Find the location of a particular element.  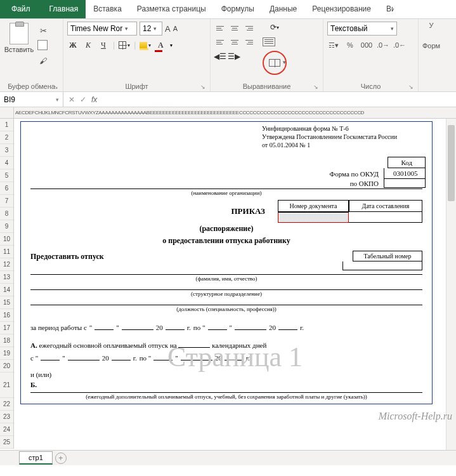

form-line1: Унифицированная форма № Т-6 is located at coordinates (344, 128).